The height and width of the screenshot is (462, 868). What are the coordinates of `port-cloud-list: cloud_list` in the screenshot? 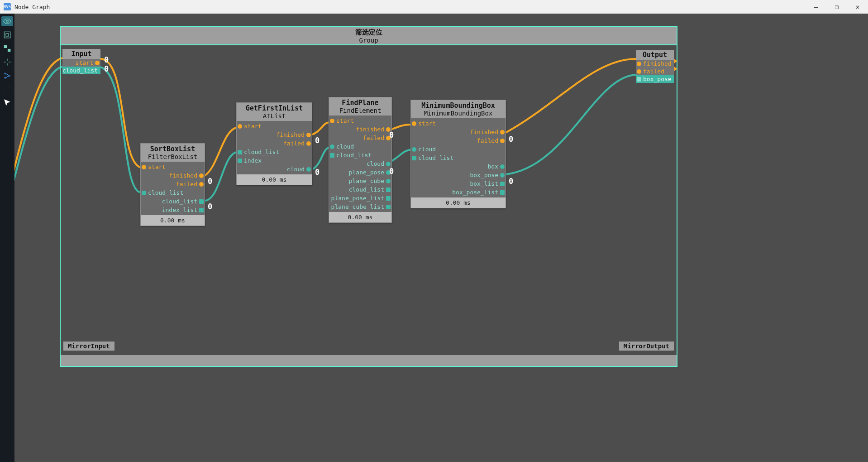 It's located at (274, 152).